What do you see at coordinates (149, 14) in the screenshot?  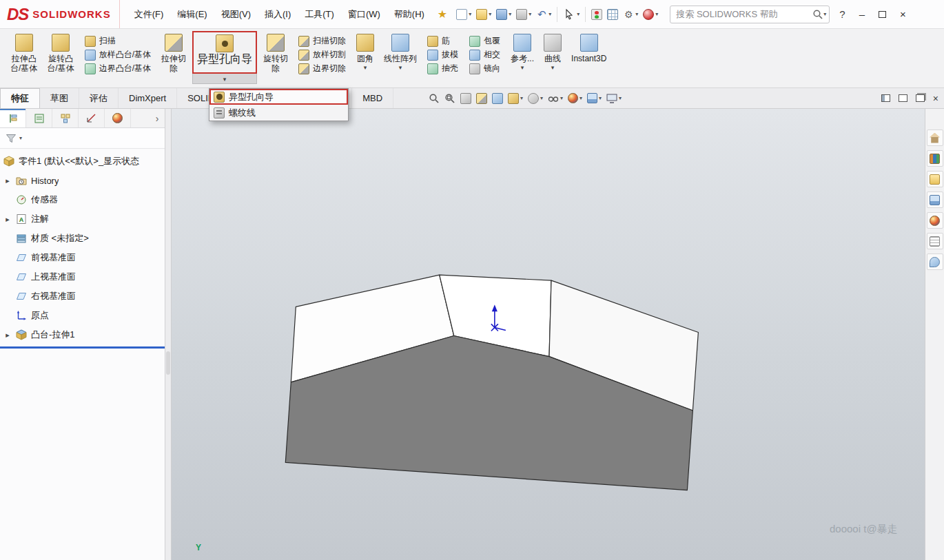 I see `menu-file: 文件(F)` at bounding box center [149, 14].